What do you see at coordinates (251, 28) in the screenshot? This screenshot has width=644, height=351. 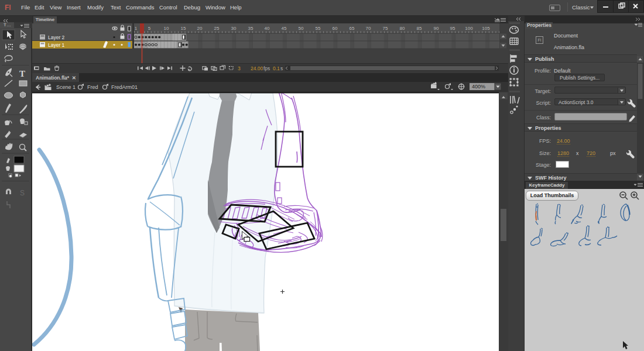 I see `svg-text: 35` at bounding box center [251, 28].